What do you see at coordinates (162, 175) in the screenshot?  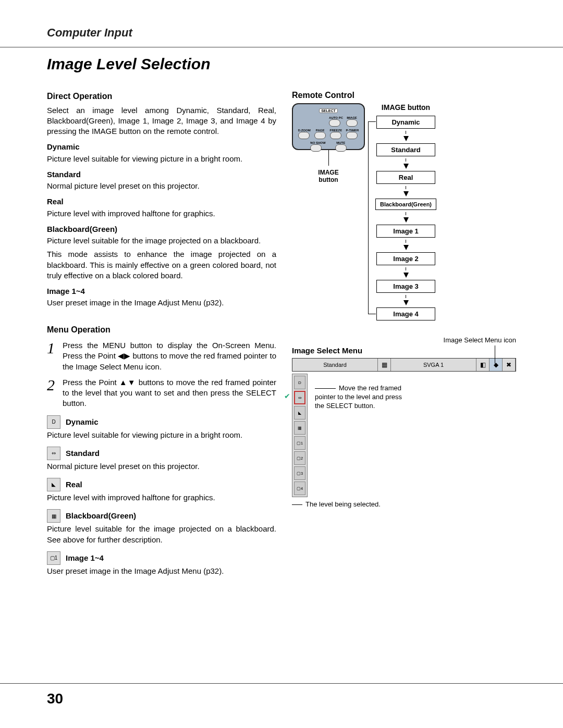 I see `direct-item-title: Standard` at bounding box center [162, 175].